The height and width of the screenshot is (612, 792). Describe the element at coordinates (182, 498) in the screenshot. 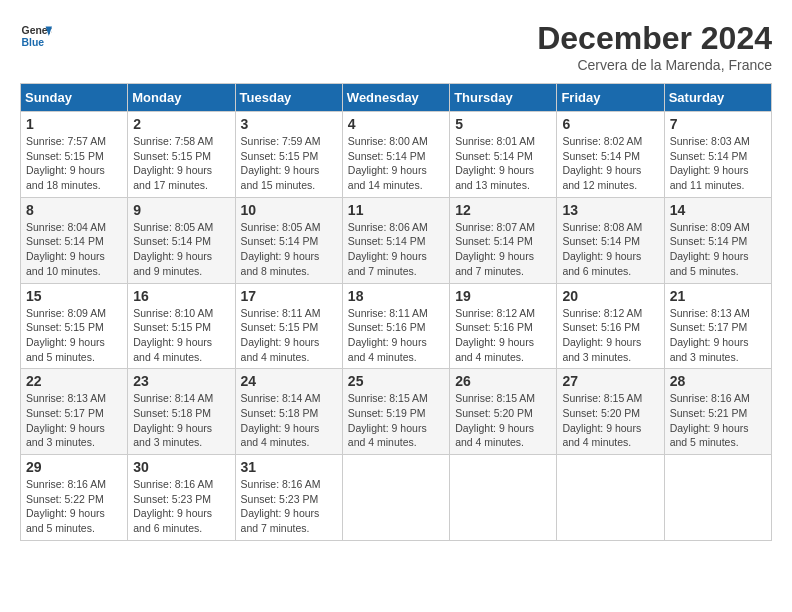

I see `calendar-cell: 30Sunrise: 8:16 AMSunset: 5:23 PMDayligh…` at that location.